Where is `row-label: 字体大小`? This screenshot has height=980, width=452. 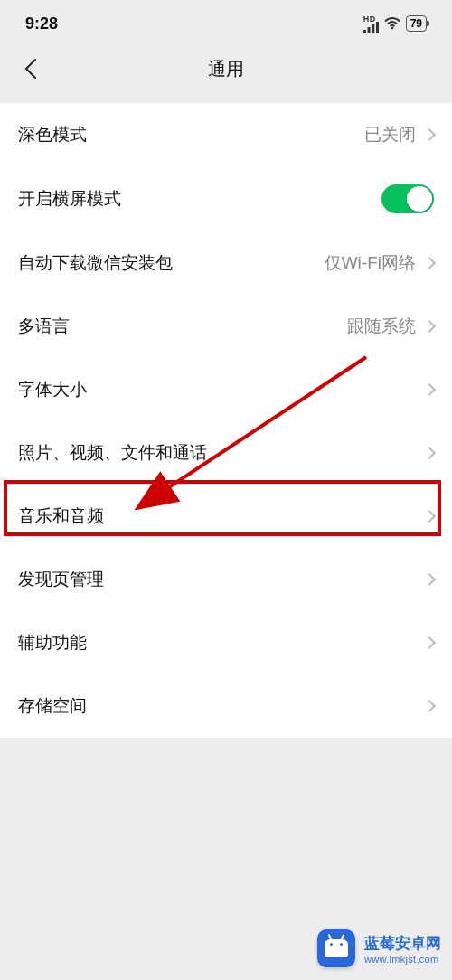 row-label: 字体大小 is located at coordinates (52, 390).